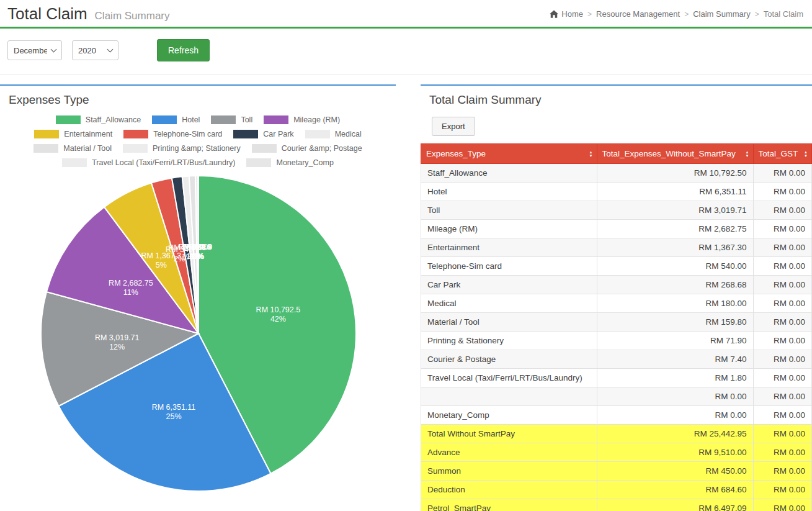 Image resolution: width=812 pixels, height=511 pixels. Describe the element at coordinates (334, 134) in the screenshot. I see `legend-item-medical: Medical` at that location.